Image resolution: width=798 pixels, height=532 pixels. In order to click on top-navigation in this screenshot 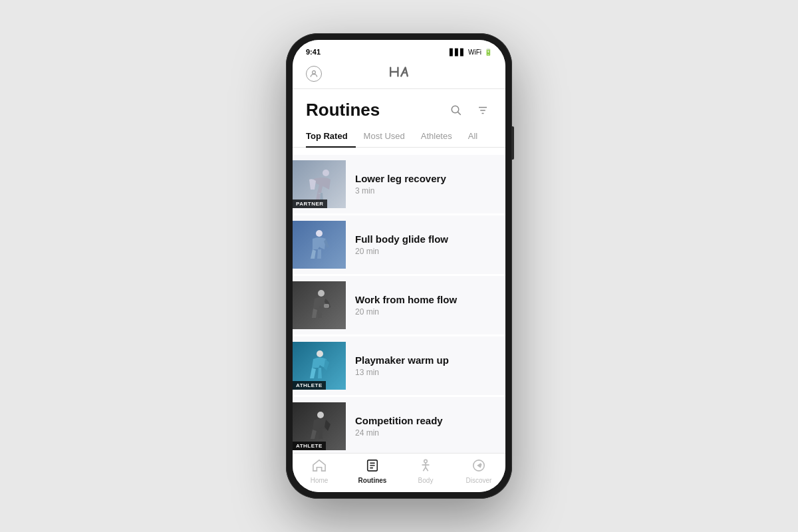, I will do `click(399, 75)`.